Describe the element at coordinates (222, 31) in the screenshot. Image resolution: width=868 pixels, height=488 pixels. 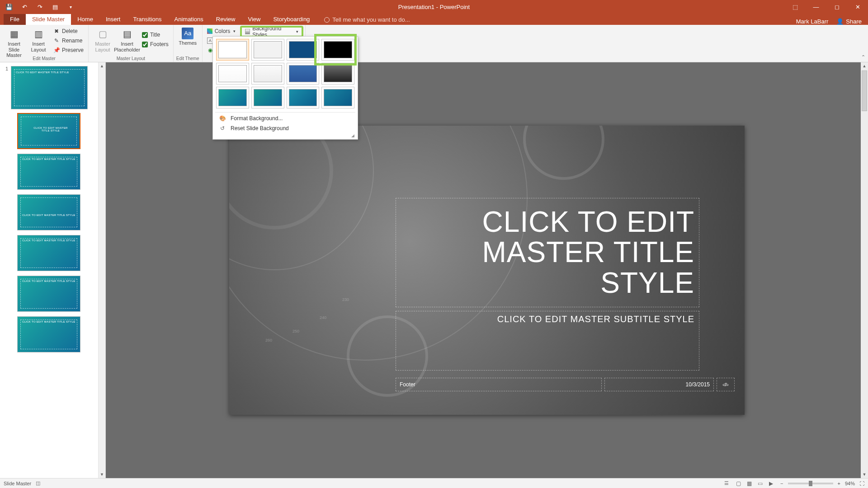
I see `colors-button: Colors▾` at that location.